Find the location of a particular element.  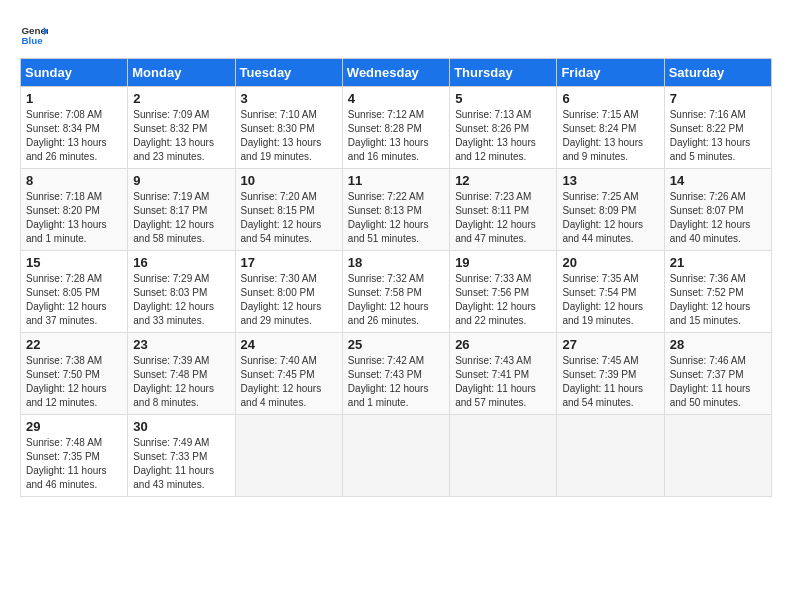

day-header-friday: Friday is located at coordinates (610, 73).